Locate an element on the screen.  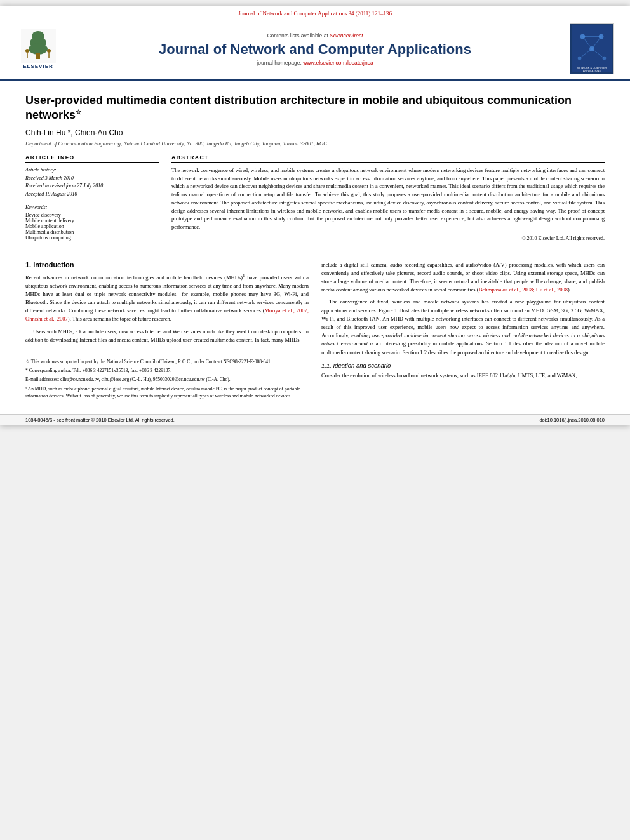
keywords-label: Keywords: is located at coordinates (36, 207).